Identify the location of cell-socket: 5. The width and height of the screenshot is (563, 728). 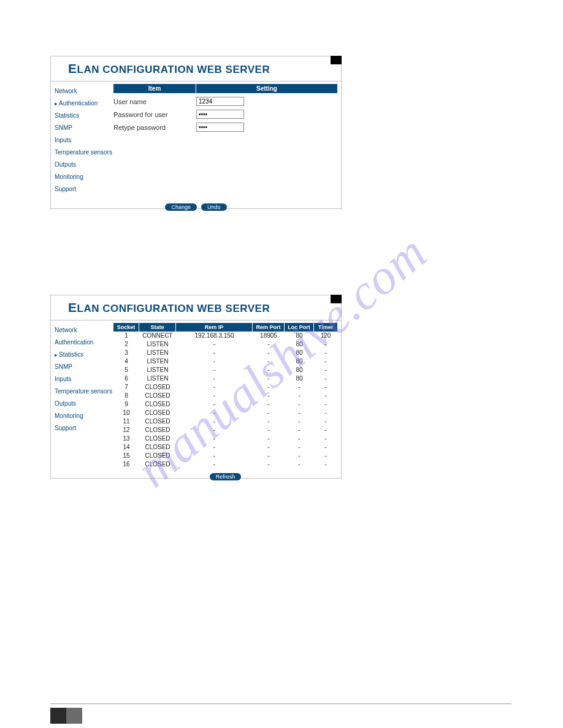
(126, 370).